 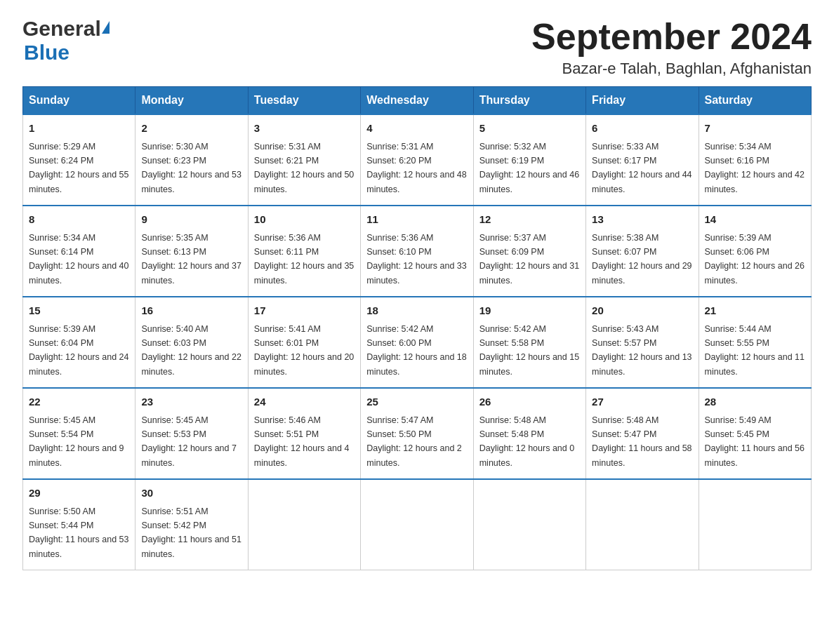 I want to click on day-number: 16, so click(x=191, y=311).